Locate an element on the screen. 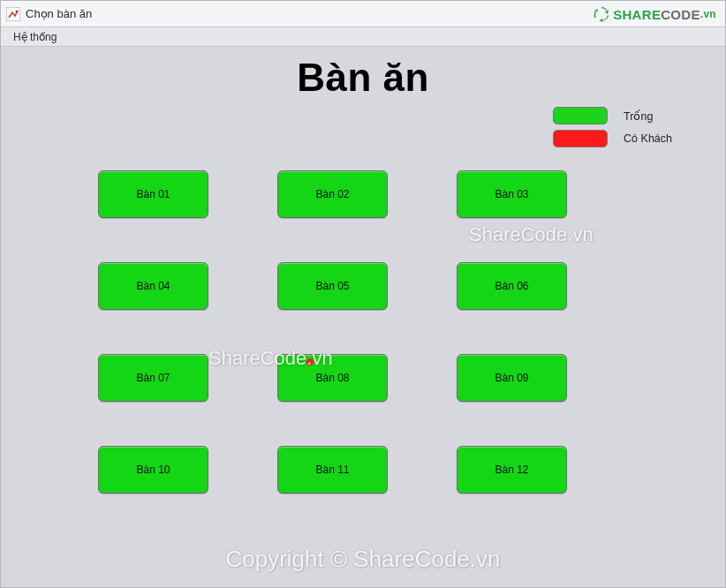 The width and height of the screenshot is (726, 588). table-button-12: Bàn 12 is located at coordinates (512, 470).